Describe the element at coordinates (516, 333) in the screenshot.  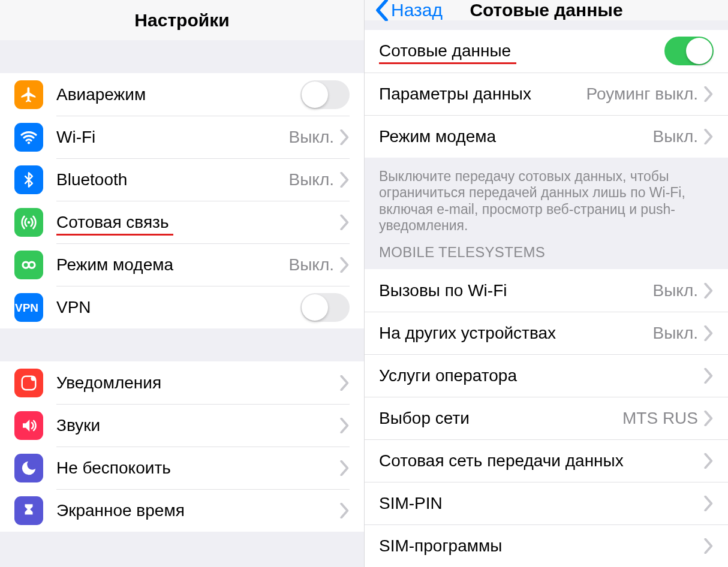
I see `row-label: На других устройствах` at that location.